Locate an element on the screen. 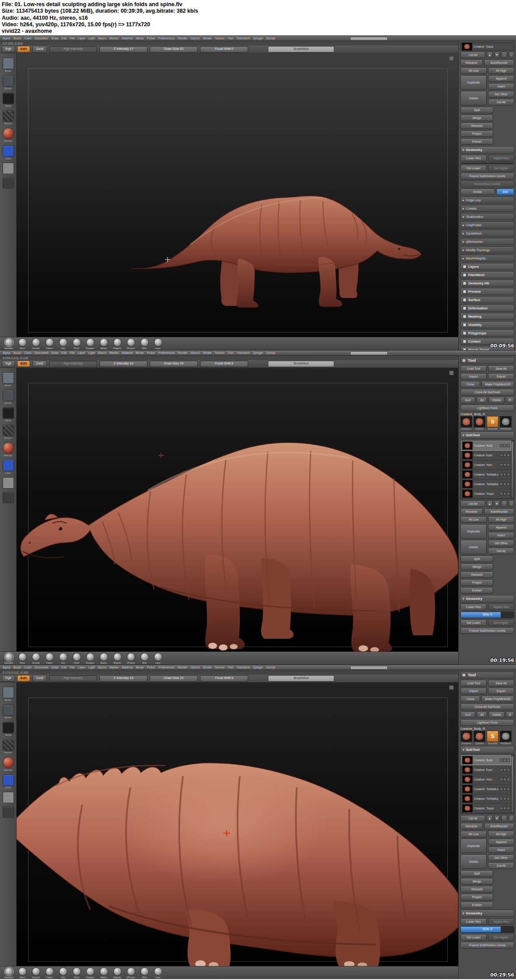 The image size is (516, 980). brush-picker-icon: Brush is located at coordinates (8, 380).